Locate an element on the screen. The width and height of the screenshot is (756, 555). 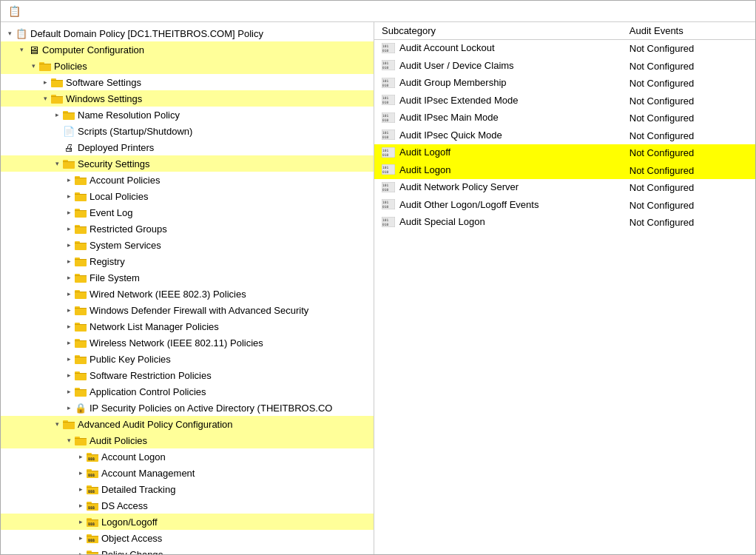
audit-icon-small: 101 010 Audit IPsec Extended Mode is located at coordinates (450, 101).